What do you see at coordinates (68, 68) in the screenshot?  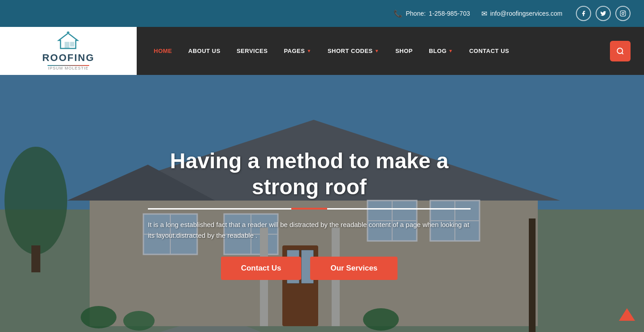 I see `logo-sub-text: IPSUM MOLESTIE` at bounding box center [68, 68].